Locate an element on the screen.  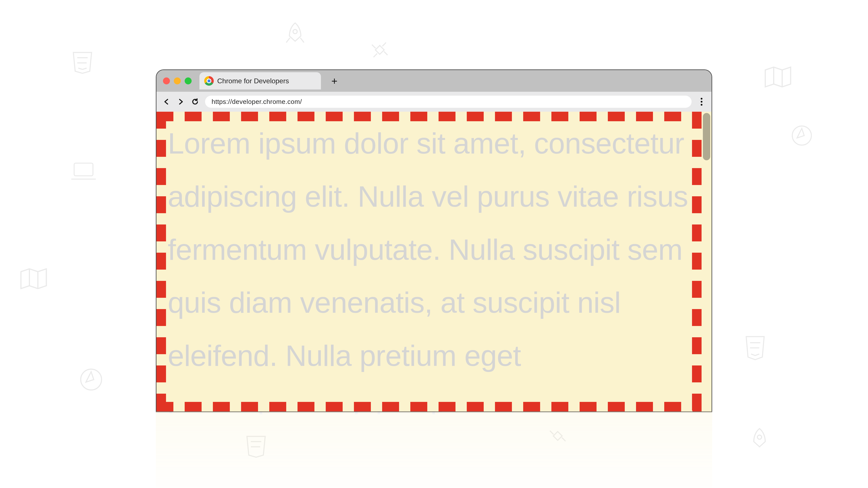
chrome-logo-icon is located at coordinates (209, 81).